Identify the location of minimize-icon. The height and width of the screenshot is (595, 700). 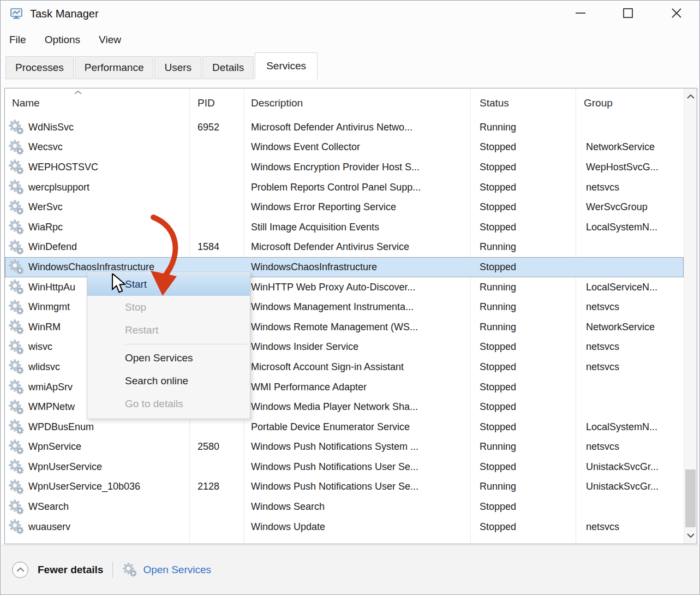
(581, 13).